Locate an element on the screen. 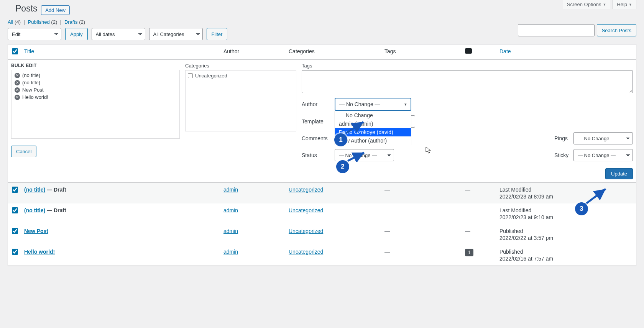  status-select: — No Change — is located at coordinates (364, 155).